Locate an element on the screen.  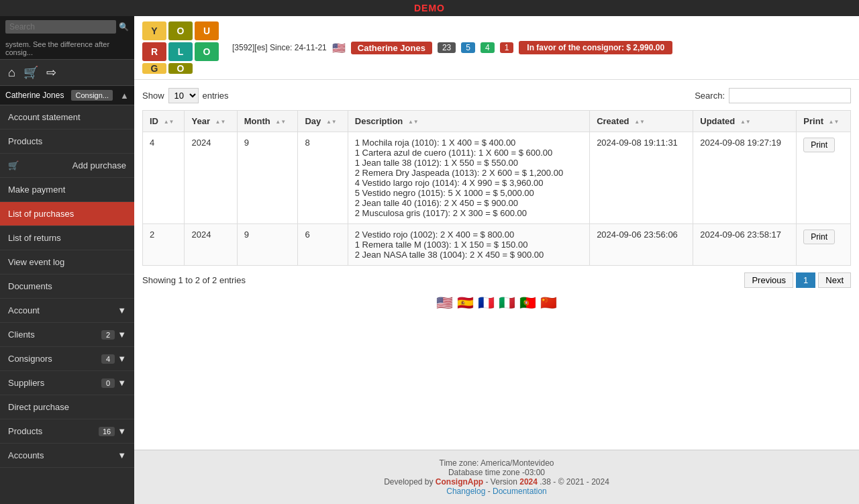
documentation-link: Documentation is located at coordinates (519, 491).